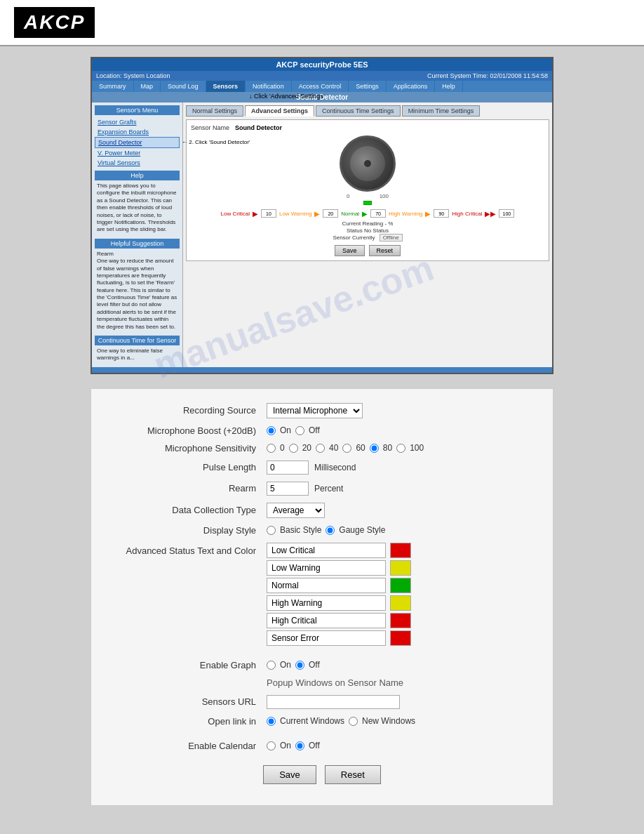  What do you see at coordinates (137, 291) in the screenshot?
I see `sp-sidebar-suggestion-text: RearmOne way to reduce the amount of fal…` at bounding box center [137, 291].